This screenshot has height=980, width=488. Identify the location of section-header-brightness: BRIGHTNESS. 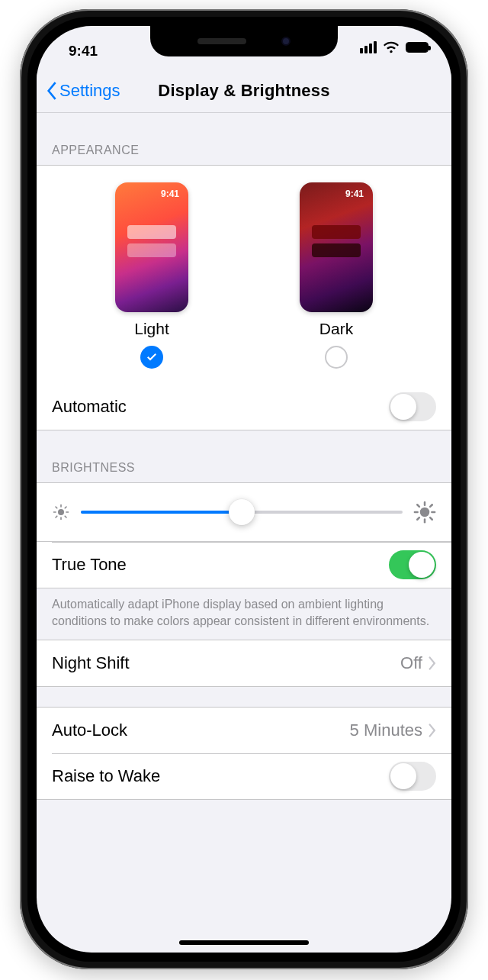
(244, 456).